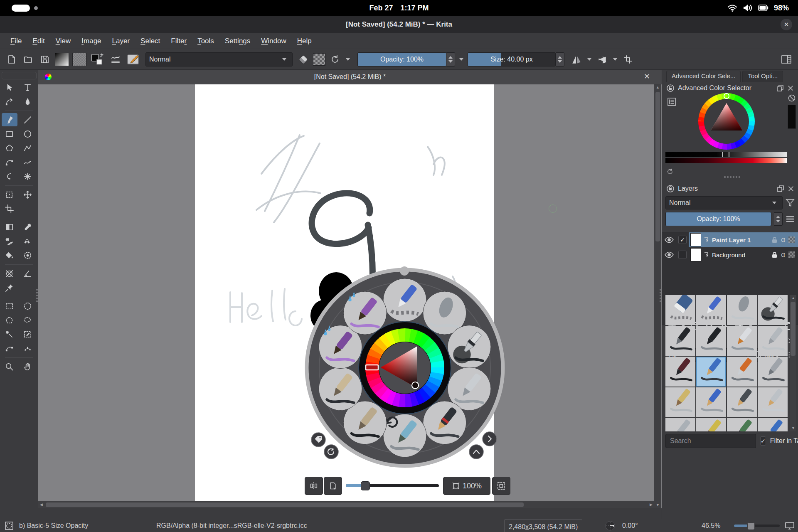 The width and height of the screenshot is (798, 532). Describe the element at coordinates (742, 425) in the screenshot. I see `brush-preset-pen-green` at that location.